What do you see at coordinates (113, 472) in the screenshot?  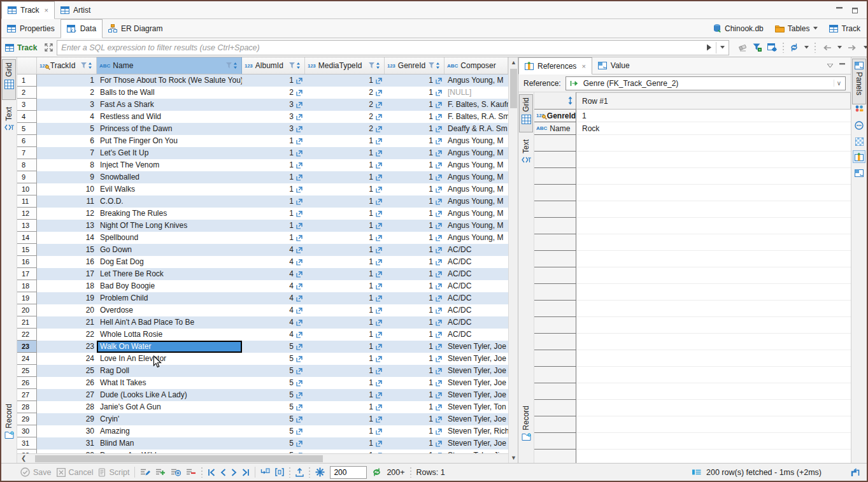 I see `script-button: Script` at bounding box center [113, 472].